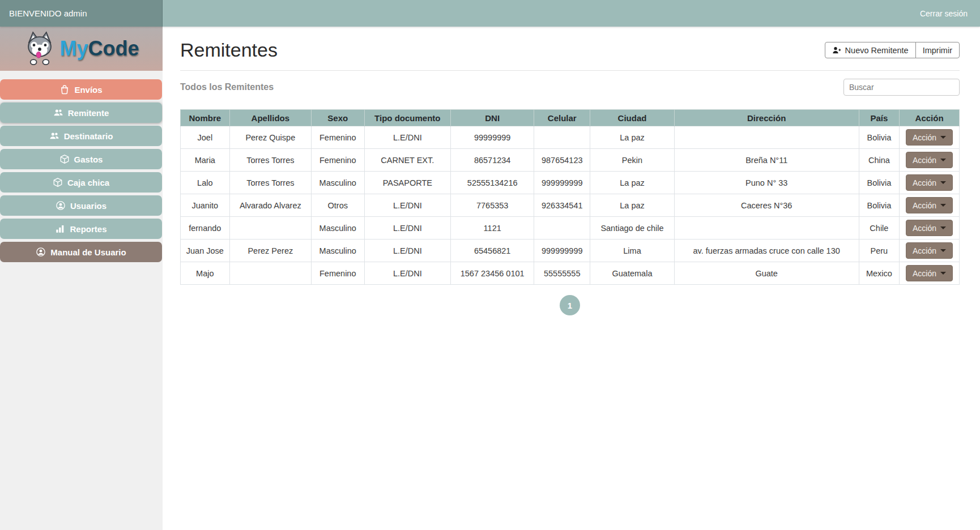  What do you see at coordinates (408, 160) in the screenshot?
I see `cell-tipo: CARNET EXT.` at bounding box center [408, 160].